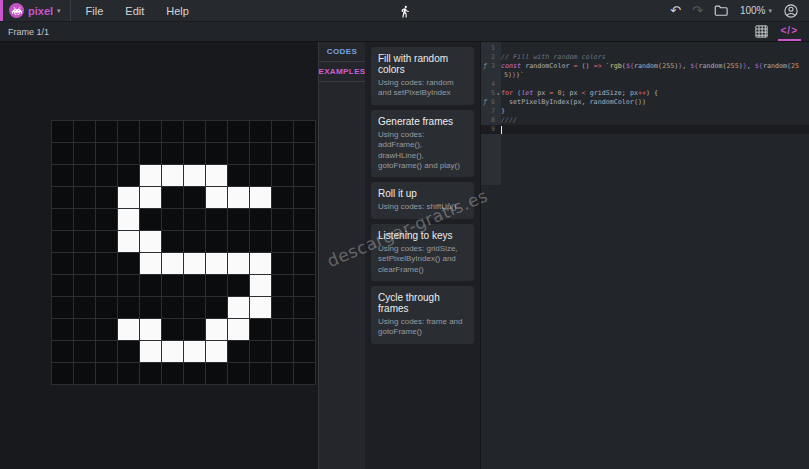 The height and width of the screenshot is (469, 809). I want to click on run-button, so click(404, 11).